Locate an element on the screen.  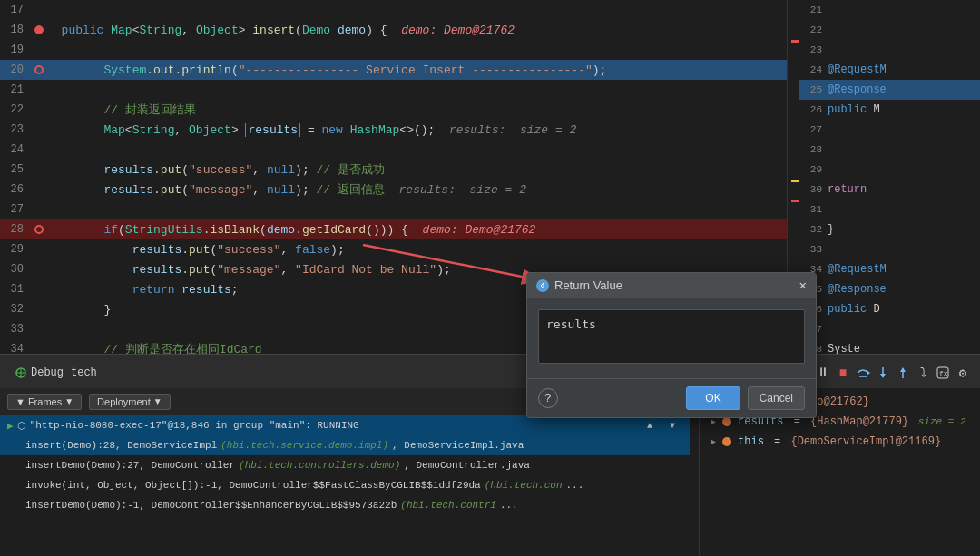
debug-label: Debug is located at coordinates (47, 373).